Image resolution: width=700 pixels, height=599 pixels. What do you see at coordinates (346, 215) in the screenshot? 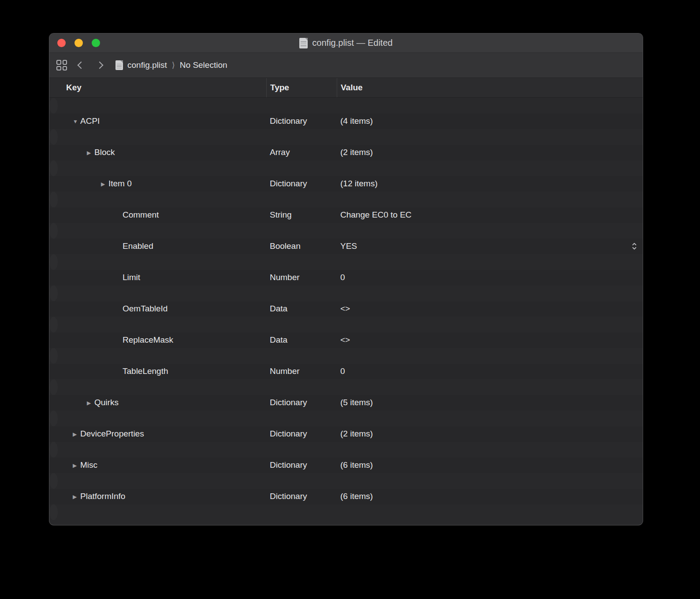
I see `table-row: CommentStringChange EC0 to EC` at bounding box center [346, 215].